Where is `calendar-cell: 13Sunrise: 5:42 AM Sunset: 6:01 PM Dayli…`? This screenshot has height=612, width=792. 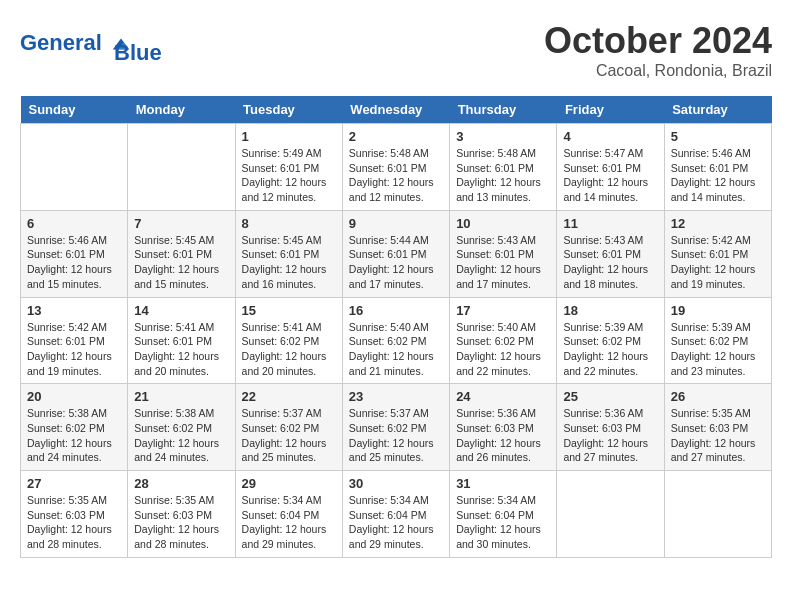
calendar-cell: 13Sunrise: 5:42 AM Sunset: 6:01 PM Dayli… is located at coordinates (74, 340).